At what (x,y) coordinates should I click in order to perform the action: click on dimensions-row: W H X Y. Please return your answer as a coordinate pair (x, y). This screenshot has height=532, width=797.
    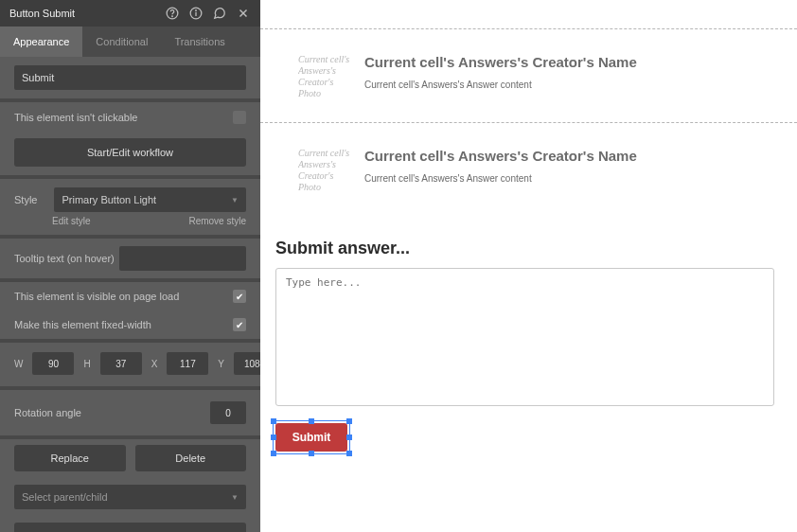
    Looking at the image, I should click on (131, 364).